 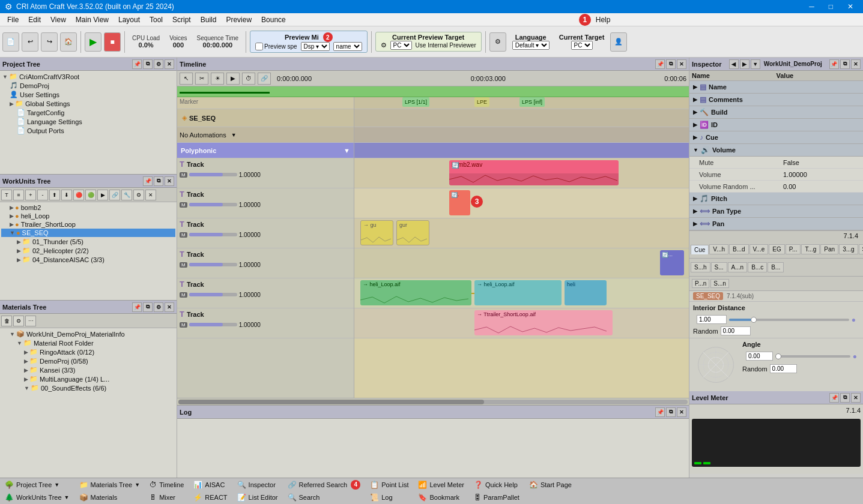 I want to click on list-item: ▶ 📁 04_DistanceAISAC (3/3), so click(x=88, y=259).